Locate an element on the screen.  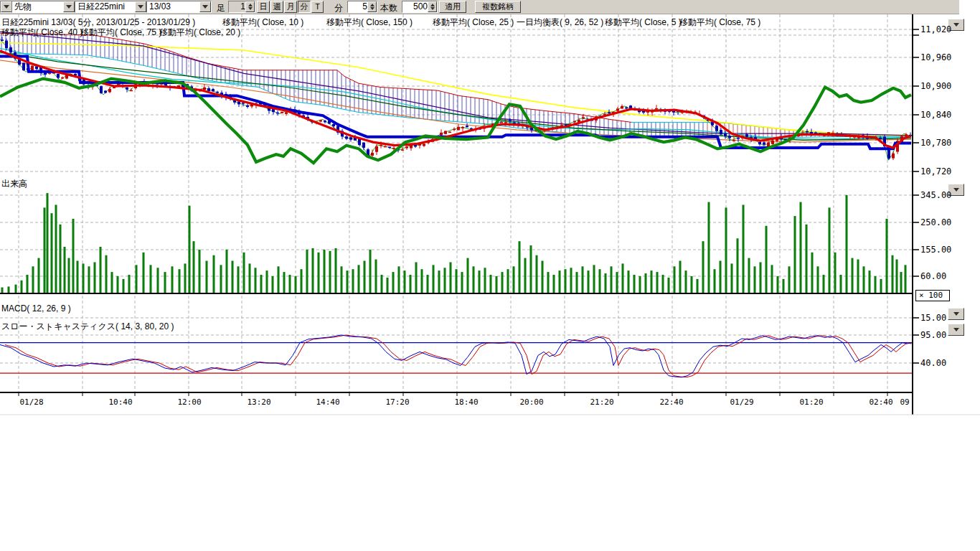
toolbar: 先物 日経225mini 13/03 足 1 日 週 月 分 T 分 5 本数 … is located at coordinates (479, 7).